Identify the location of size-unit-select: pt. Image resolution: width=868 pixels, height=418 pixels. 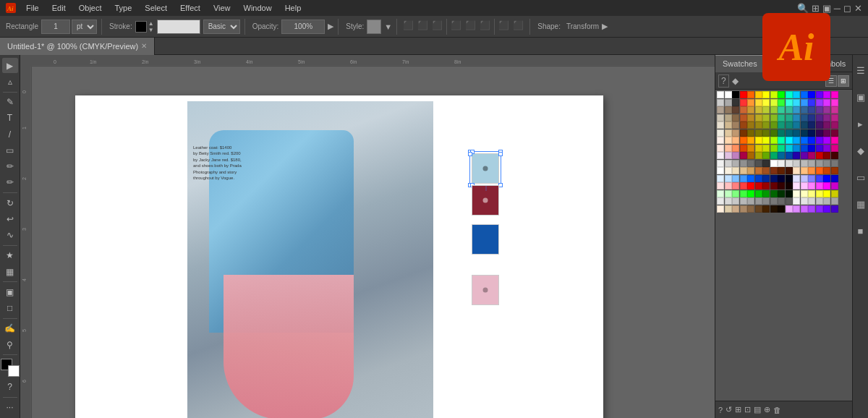
(84, 27).